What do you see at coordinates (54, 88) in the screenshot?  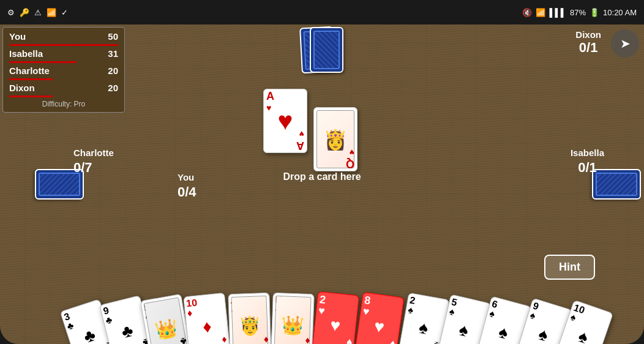 I see `score-name-dixon: Dixon` at bounding box center [54, 88].